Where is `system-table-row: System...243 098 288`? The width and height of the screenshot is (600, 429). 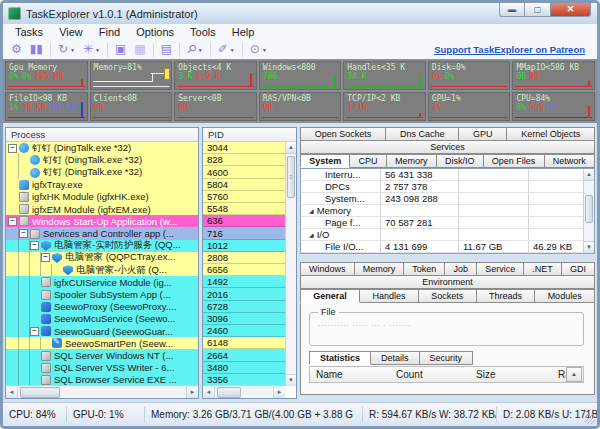 system-table-row: System...243 098 288 is located at coordinates (442, 199).